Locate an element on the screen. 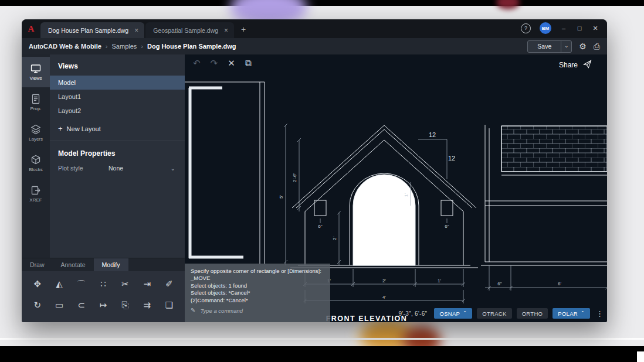 The height and width of the screenshot is (362, 644). dim-side-width: 6' is located at coordinates (560, 284).